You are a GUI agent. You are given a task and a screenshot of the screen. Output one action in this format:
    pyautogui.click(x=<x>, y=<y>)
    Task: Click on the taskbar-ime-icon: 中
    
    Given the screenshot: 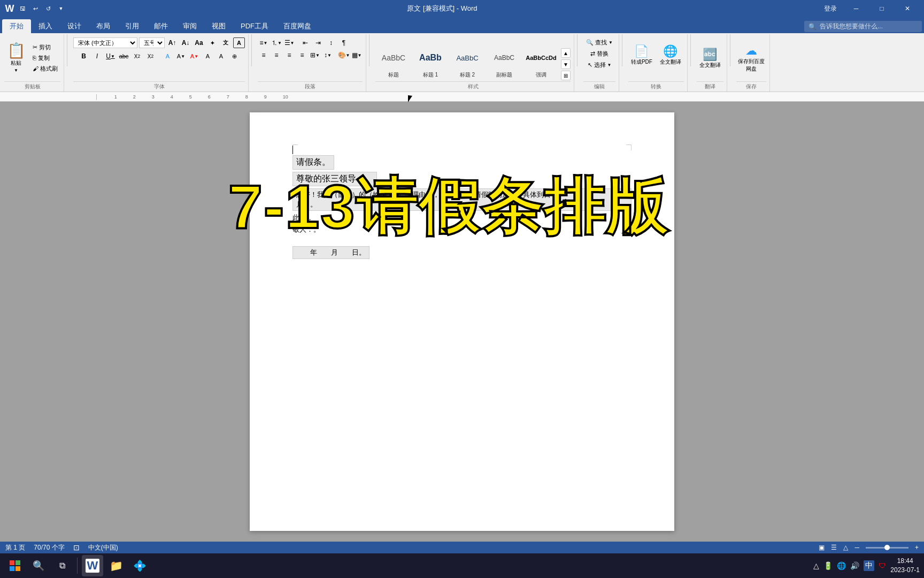 What is the action you would take?
    pyautogui.click(x=869, y=566)
    